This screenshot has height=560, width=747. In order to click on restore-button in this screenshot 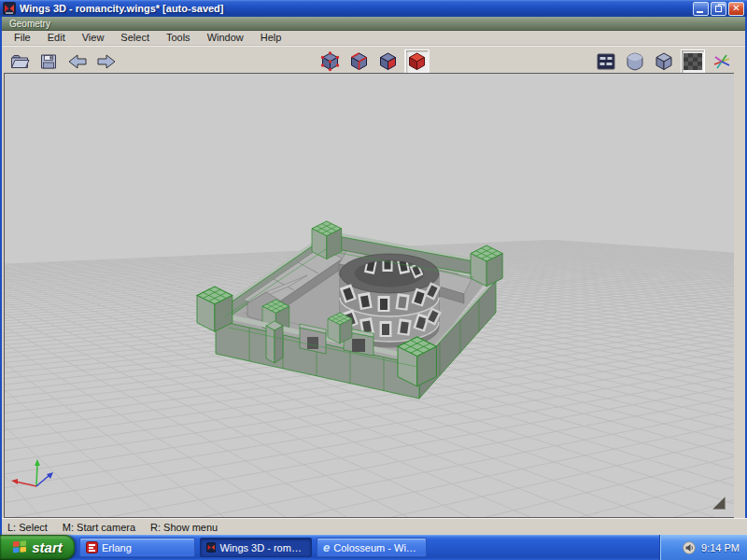, I will do `click(719, 9)`.